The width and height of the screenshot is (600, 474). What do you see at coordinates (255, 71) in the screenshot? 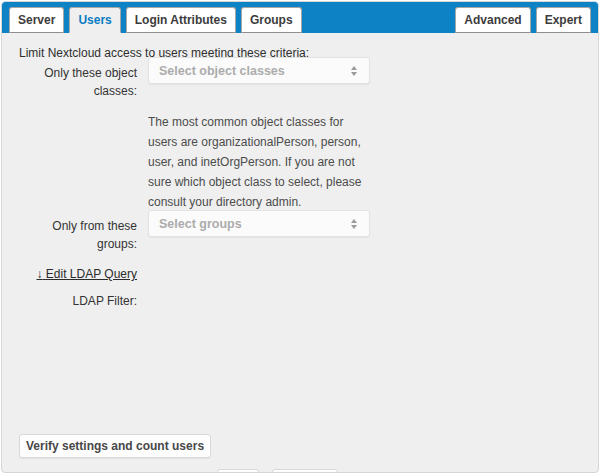
I see `object-classes-placeholder: Select object classes` at bounding box center [255, 71].